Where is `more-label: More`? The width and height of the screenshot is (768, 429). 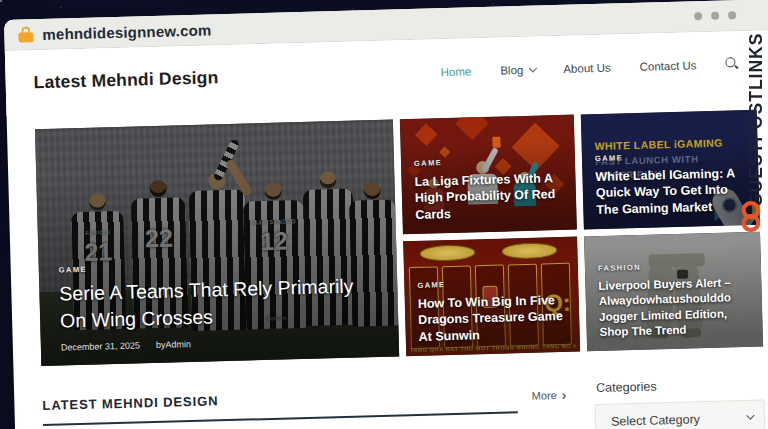 more-label: More is located at coordinates (544, 396).